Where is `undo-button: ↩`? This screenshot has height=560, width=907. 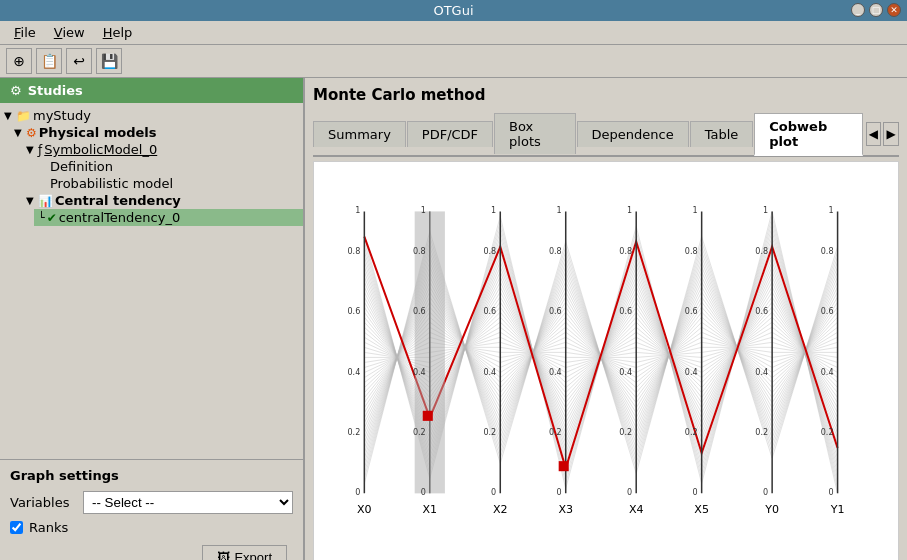
undo-button: ↩ is located at coordinates (79, 61).